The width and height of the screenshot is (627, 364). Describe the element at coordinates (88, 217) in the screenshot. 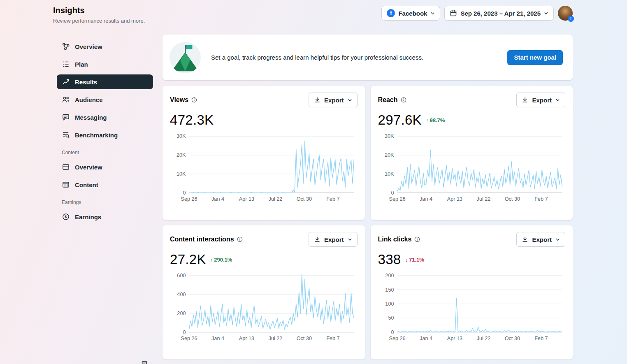

I see `sidebar-item-label: Earnings` at that location.